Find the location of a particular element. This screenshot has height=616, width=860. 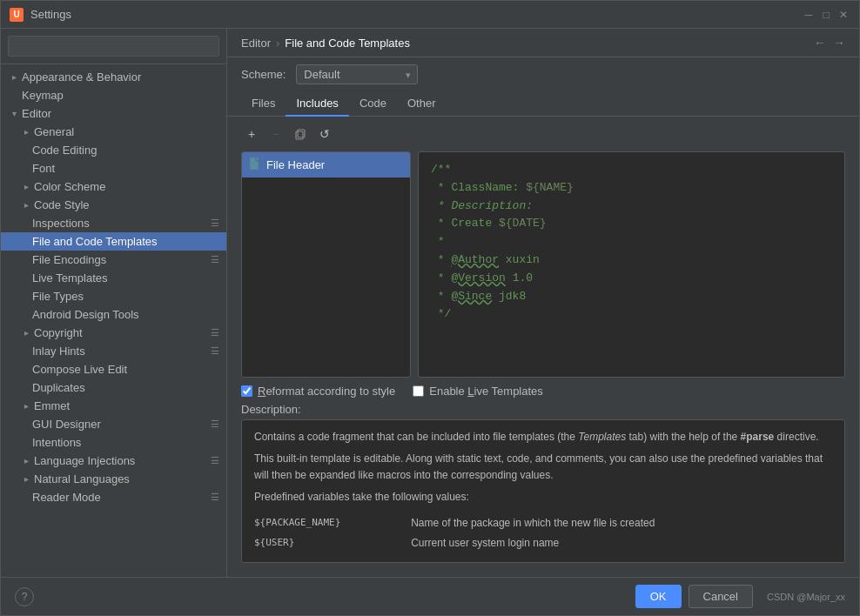

sidebar-item-gui-designer: GUI Designer ☰ is located at coordinates (113, 425).